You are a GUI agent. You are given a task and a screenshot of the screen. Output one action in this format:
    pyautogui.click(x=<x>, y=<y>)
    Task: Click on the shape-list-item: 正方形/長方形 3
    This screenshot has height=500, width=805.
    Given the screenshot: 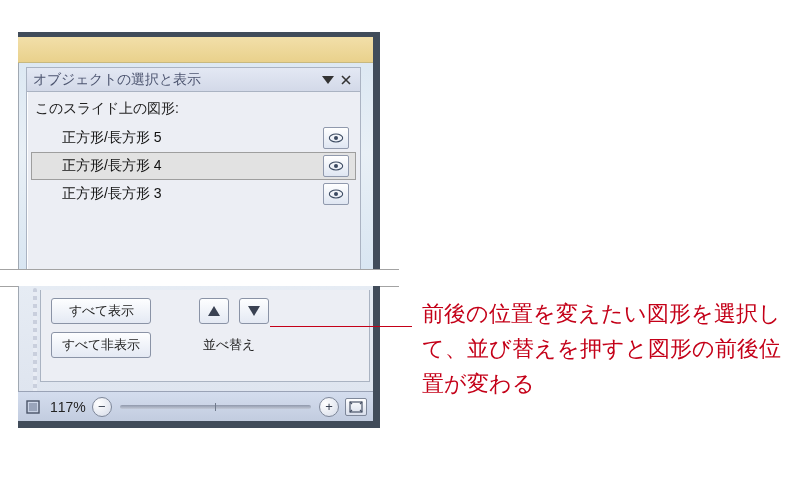 What is the action you would take?
    pyautogui.click(x=194, y=194)
    